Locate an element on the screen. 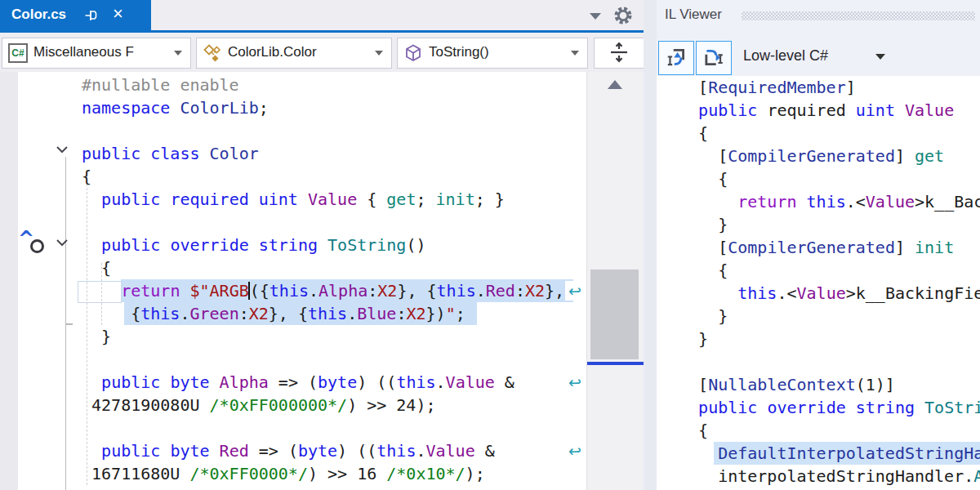 The height and width of the screenshot is (490, 980). type-dropdown: ColorLib.Color is located at coordinates (294, 53).